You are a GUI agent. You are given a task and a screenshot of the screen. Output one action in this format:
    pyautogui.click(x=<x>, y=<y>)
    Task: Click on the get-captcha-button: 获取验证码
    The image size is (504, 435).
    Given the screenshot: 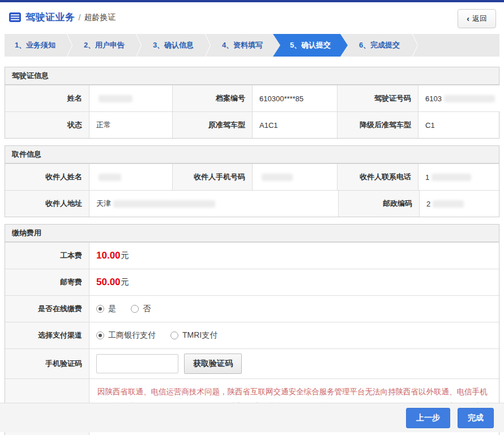 What is the action you would take?
    pyautogui.click(x=213, y=364)
    